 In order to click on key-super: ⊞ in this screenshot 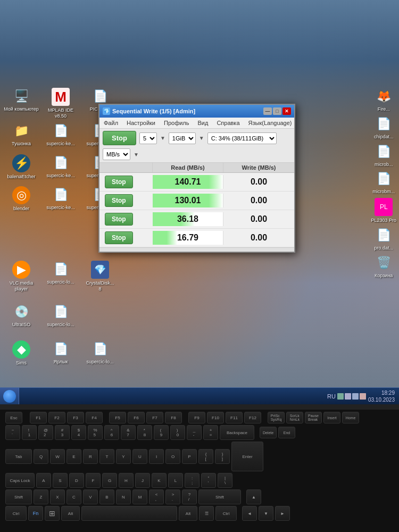, I will do `click(52, 513)`.